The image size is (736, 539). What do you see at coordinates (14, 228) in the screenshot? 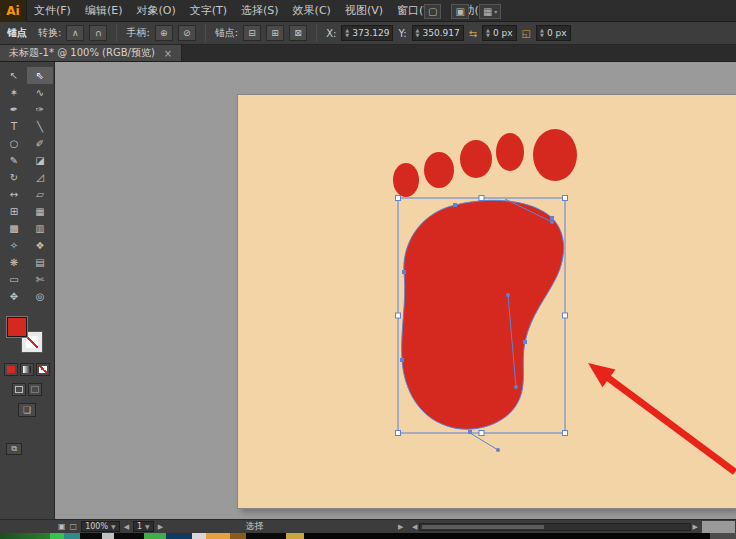
I see `mesh-tool: ▩` at bounding box center [14, 228].